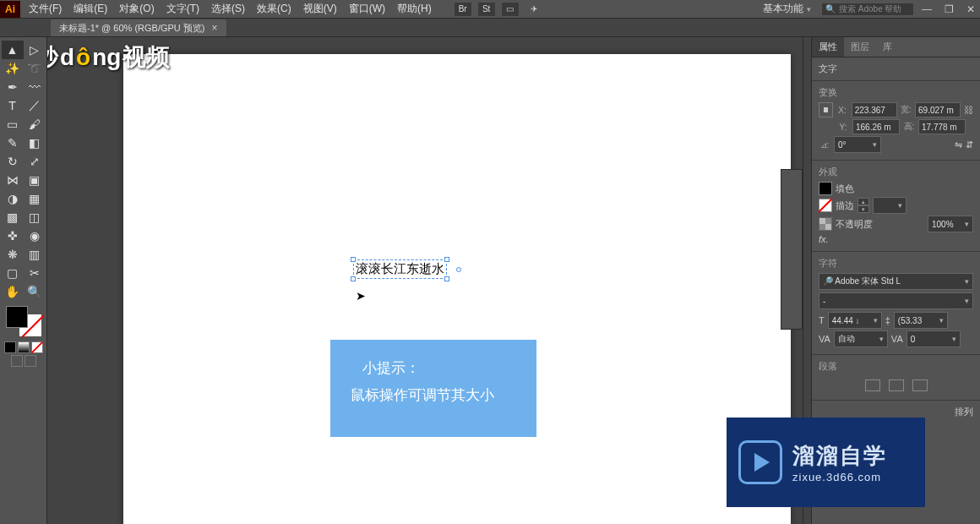  Describe the element at coordinates (927, 9) in the screenshot. I see `minimize-button: —` at that location.